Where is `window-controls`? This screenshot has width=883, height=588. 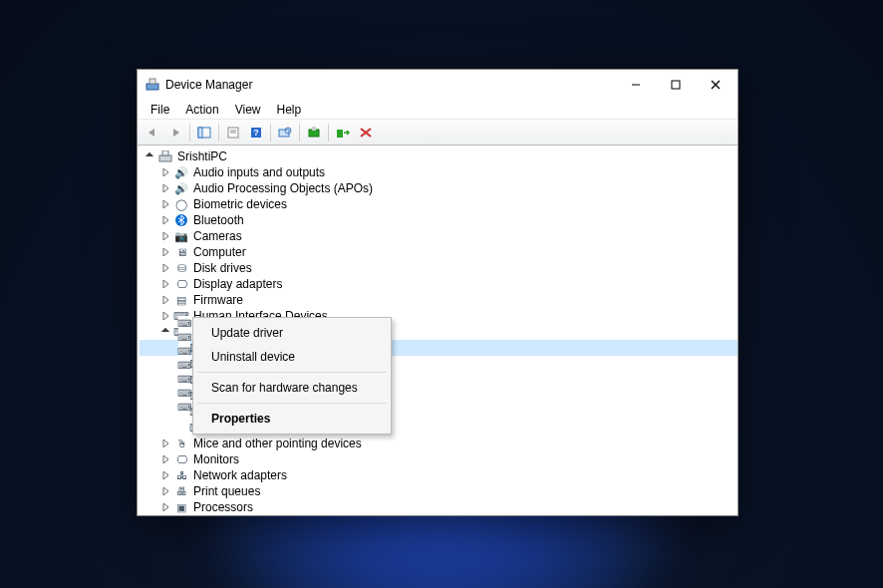 window-controls is located at coordinates (676, 85).